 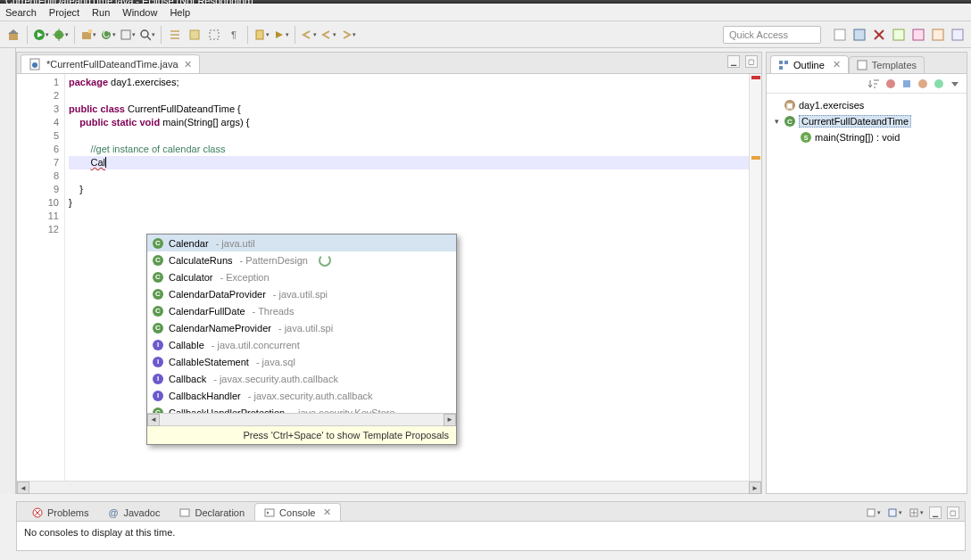 What do you see at coordinates (939, 84) in the screenshot?
I see `filter-local-icon` at bounding box center [939, 84].